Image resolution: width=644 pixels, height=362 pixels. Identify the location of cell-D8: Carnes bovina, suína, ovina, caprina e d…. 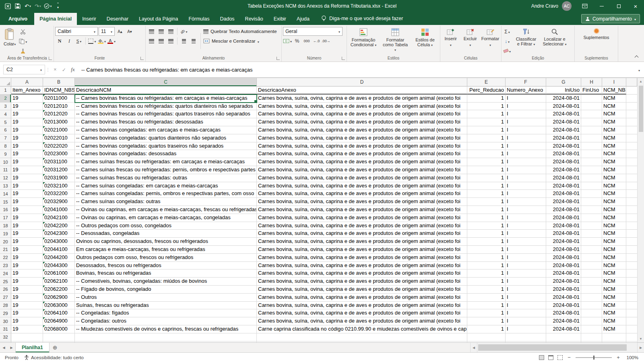
(362, 146).